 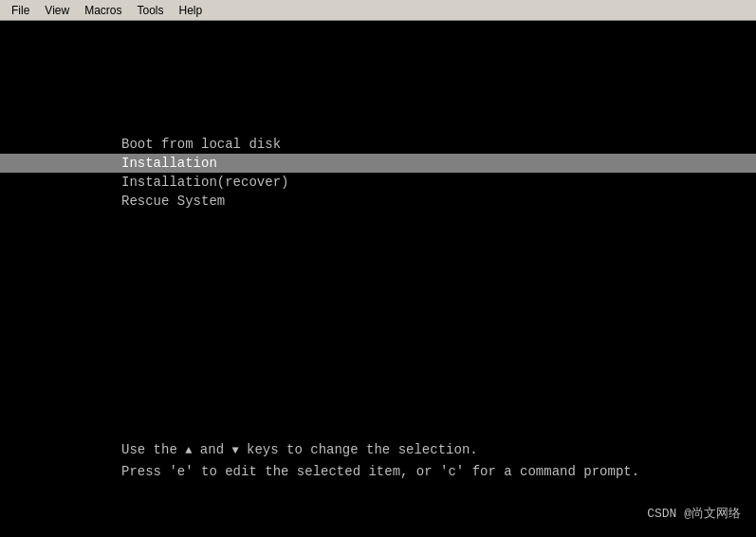 I want to click on help-text-area: Use the and keys to change the selection…, so click(x=380, y=461).